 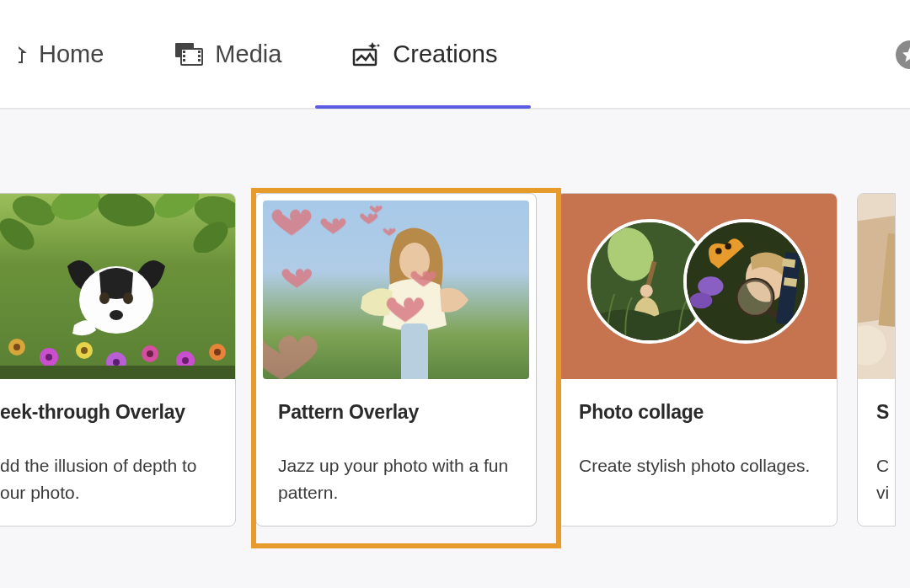 What do you see at coordinates (248, 54) in the screenshot?
I see `nav-media-label: Media` at bounding box center [248, 54].